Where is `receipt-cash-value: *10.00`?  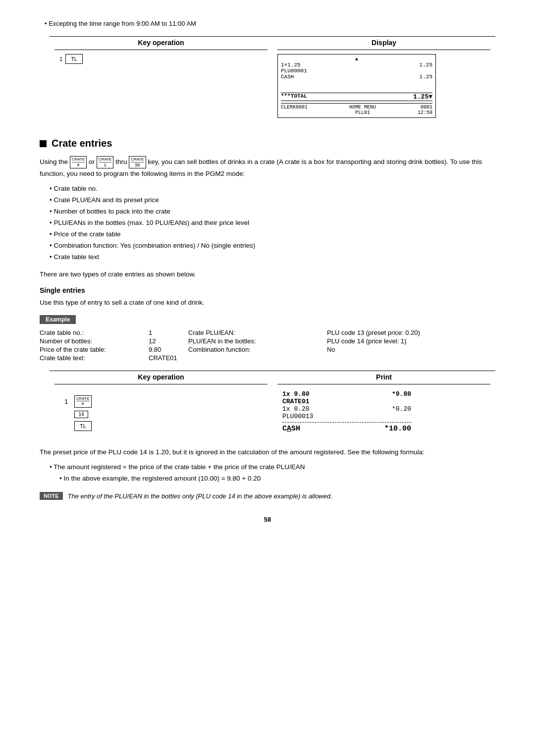
receipt-cash-value: *10.00 is located at coordinates (398, 429).